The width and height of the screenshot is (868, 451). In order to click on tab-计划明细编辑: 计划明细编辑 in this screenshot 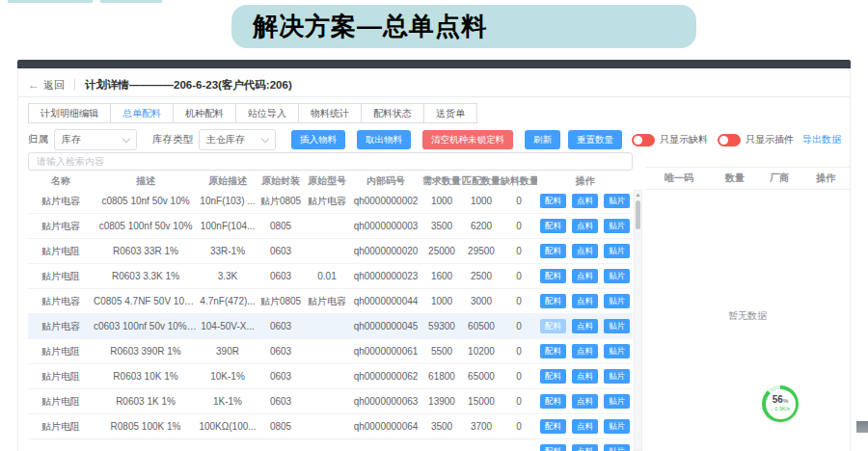, I will do `click(69, 114)`.